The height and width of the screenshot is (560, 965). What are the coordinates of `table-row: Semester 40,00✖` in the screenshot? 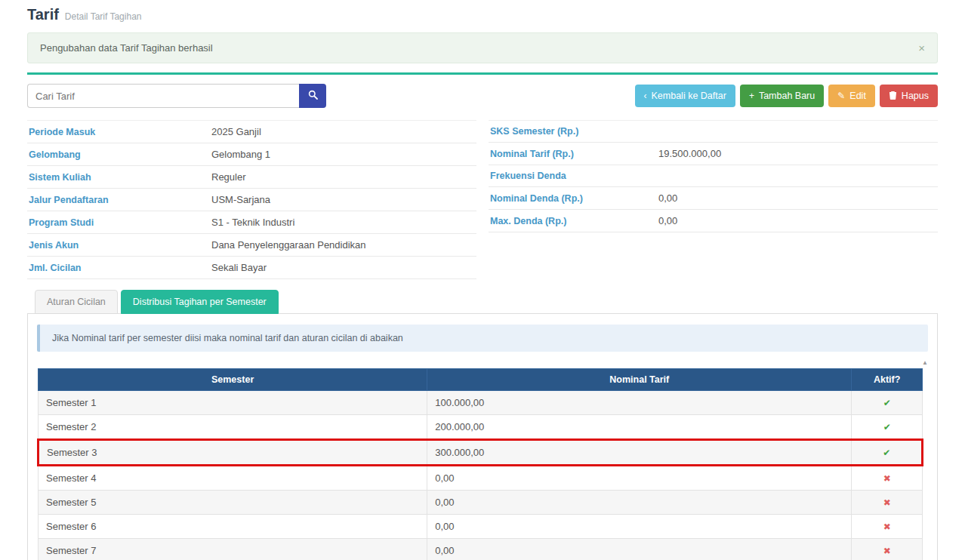 It's located at (480, 478).